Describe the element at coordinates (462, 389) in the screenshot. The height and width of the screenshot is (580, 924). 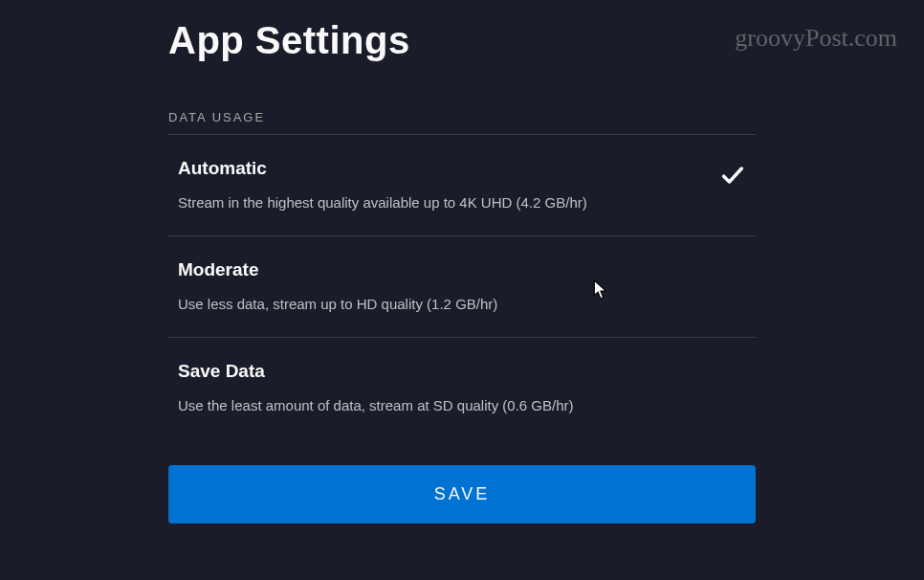
I see `option-save-data: Save Data Use the least amount of data, …` at that location.